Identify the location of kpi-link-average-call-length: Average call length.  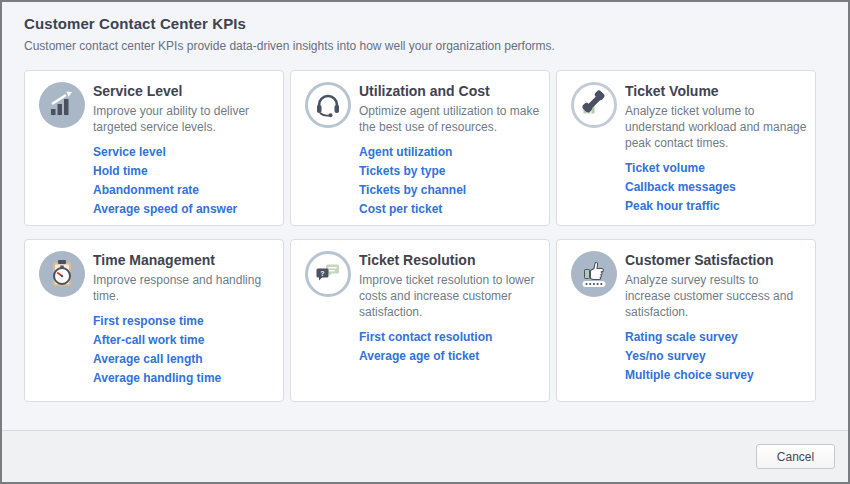
(184, 359).